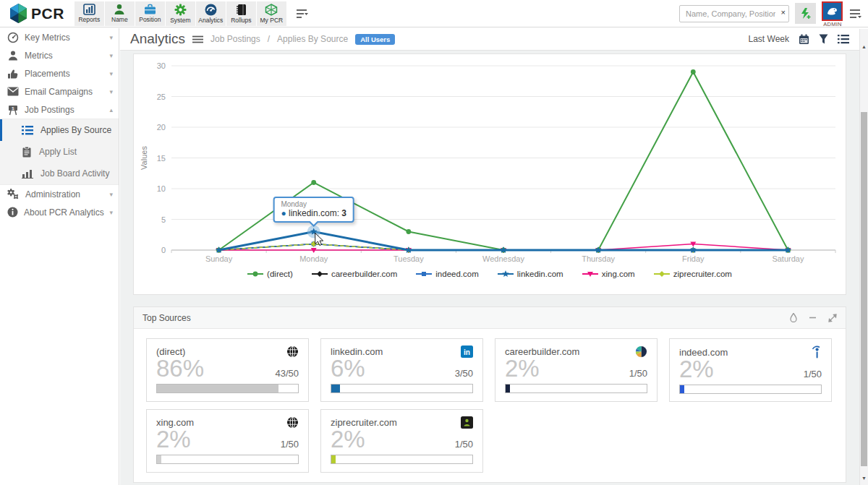 This screenshot has width=868, height=485. I want to click on svg-text: 0, so click(163, 250).